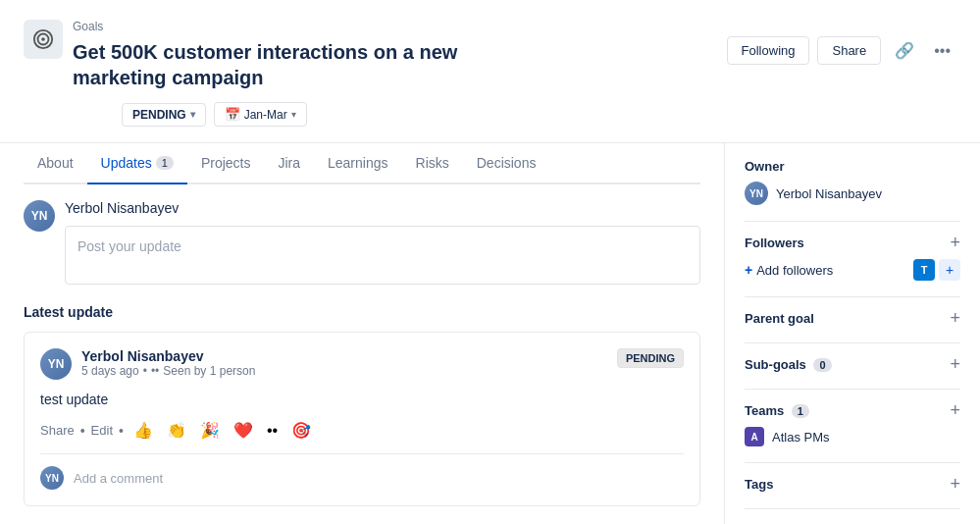  What do you see at coordinates (764, 167) in the screenshot?
I see `owner-title: Owner` at bounding box center [764, 167].